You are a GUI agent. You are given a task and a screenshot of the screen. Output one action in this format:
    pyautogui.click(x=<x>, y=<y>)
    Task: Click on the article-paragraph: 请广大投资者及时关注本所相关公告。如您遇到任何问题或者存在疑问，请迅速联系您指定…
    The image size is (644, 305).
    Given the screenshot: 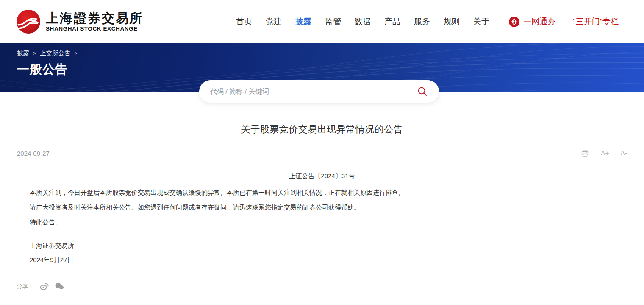 What is the action you would take?
    pyautogui.click(x=322, y=207)
    